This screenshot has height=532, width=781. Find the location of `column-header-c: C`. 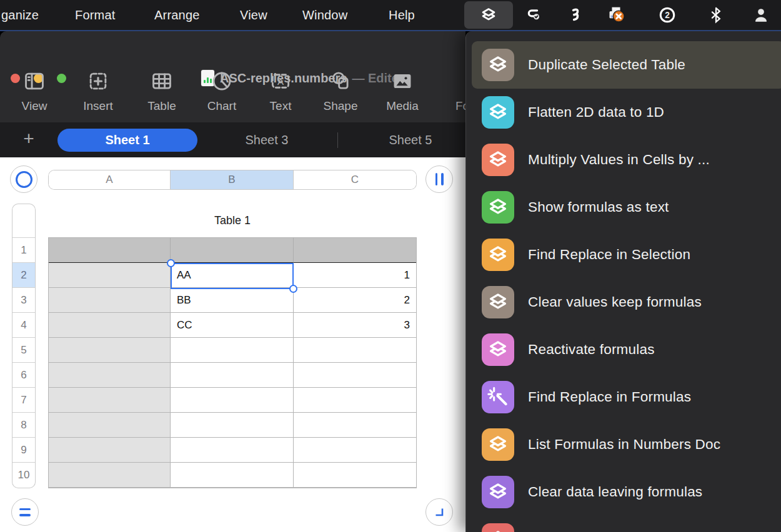

column-header-c: C is located at coordinates (355, 180).